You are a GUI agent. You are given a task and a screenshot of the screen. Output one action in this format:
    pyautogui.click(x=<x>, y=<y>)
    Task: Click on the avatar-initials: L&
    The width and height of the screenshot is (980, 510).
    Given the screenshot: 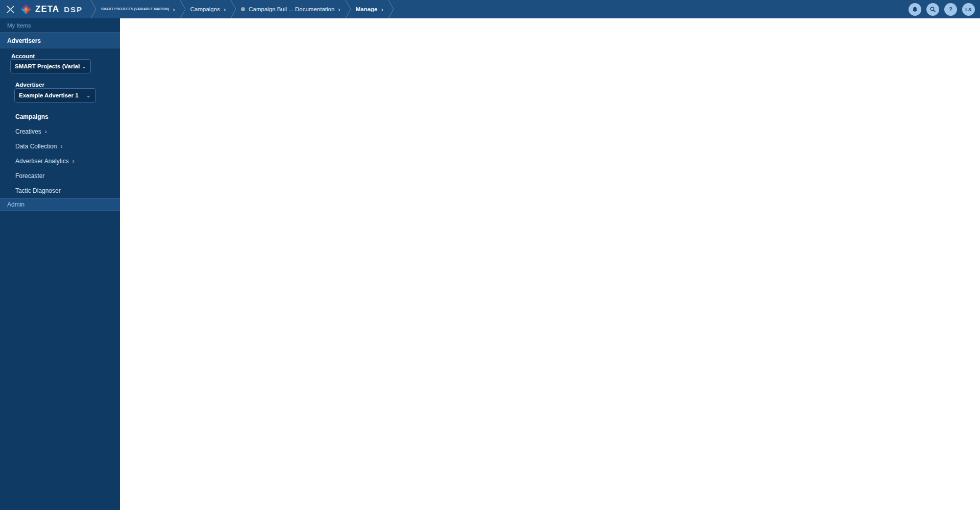 What is the action you would take?
    pyautogui.click(x=969, y=9)
    